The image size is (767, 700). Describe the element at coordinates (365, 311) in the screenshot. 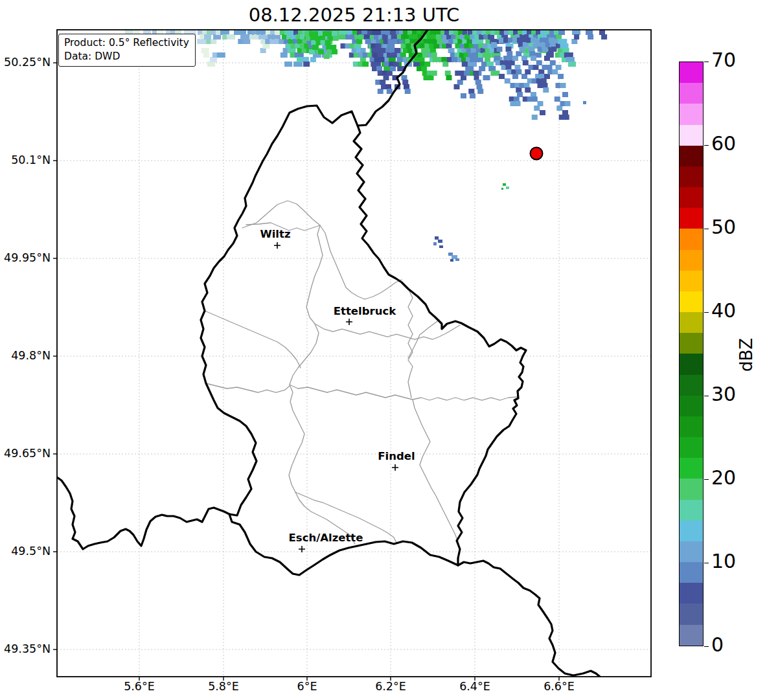

I see `city-label: Ettelbruck` at that location.